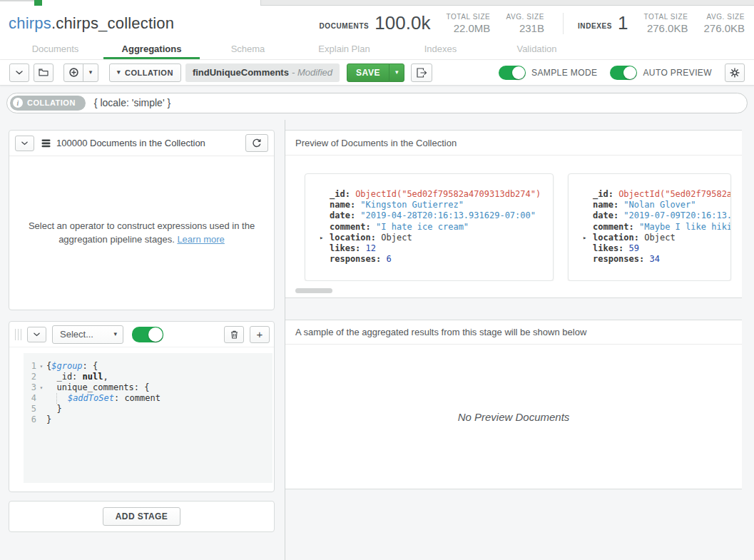  I want to click on add-stage-after-button: +, so click(260, 335).